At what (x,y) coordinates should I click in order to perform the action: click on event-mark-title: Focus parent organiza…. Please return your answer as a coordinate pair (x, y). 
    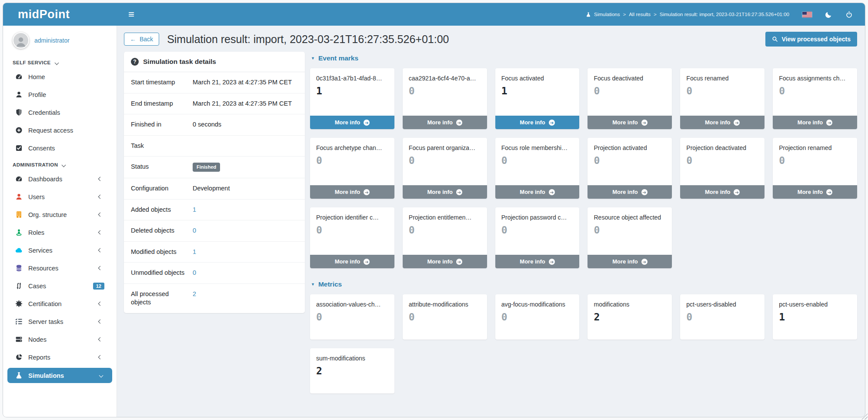
    Looking at the image, I should click on (445, 146).